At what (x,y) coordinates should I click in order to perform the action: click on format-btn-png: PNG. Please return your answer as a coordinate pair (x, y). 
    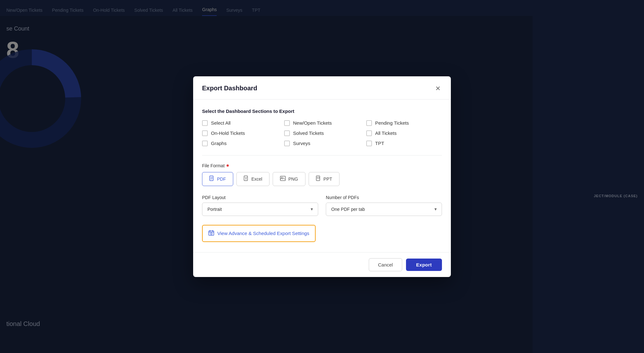
    Looking at the image, I should click on (289, 179).